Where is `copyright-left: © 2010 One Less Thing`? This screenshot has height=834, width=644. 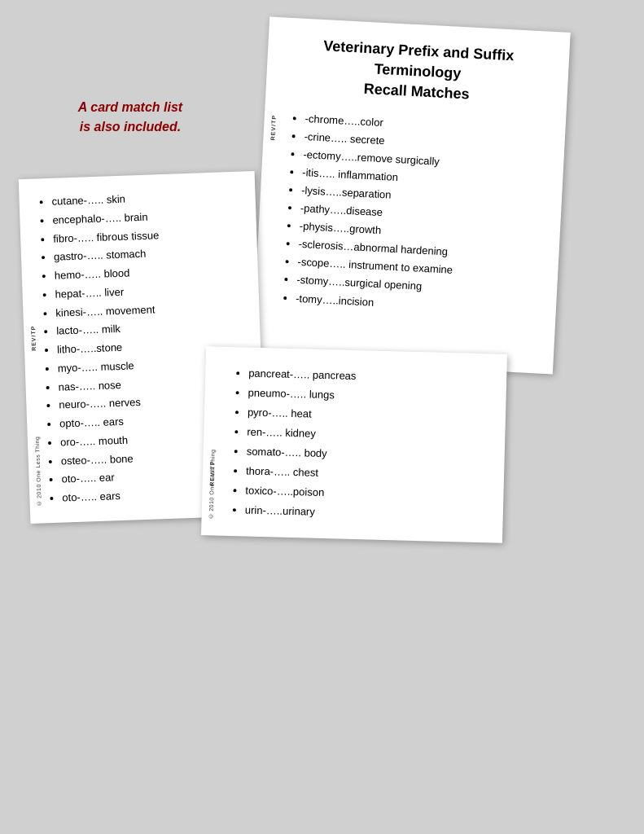
copyright-left: © 2010 One Less Thing is located at coordinates (38, 472).